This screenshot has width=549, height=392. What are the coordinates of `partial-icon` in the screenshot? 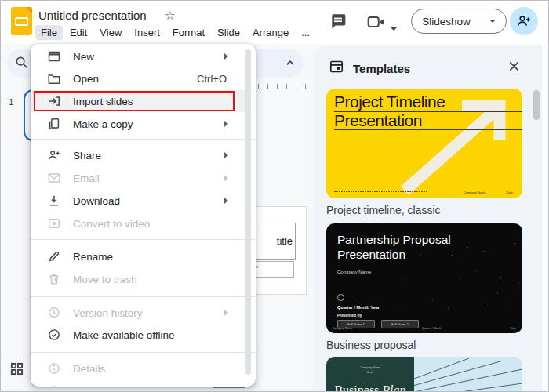 It's located at (54, 386).